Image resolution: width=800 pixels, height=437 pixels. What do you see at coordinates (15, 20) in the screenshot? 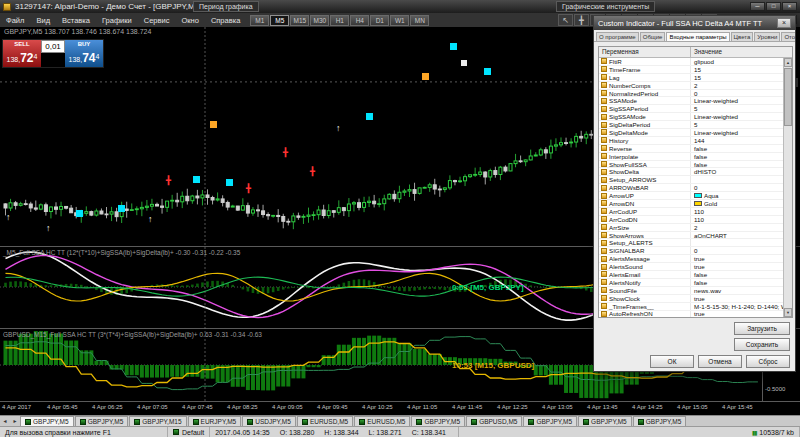
I see `menu-item: Файл` at bounding box center [15, 20].